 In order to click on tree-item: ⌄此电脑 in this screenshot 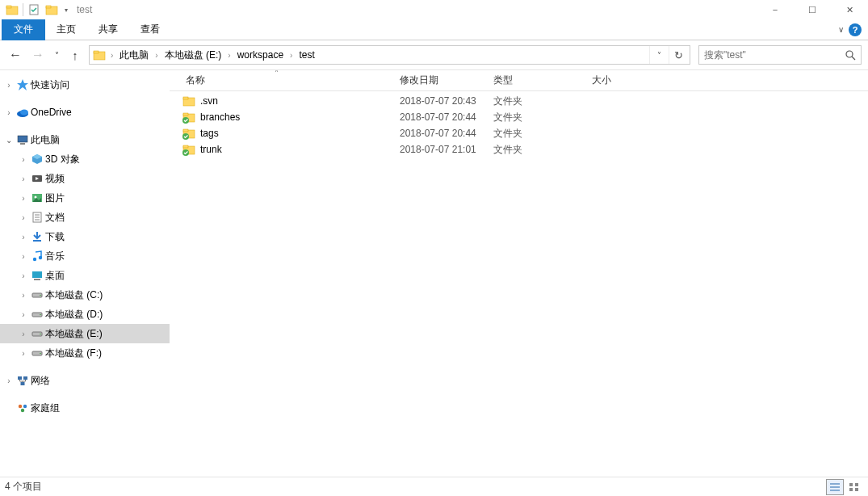, I will do `click(85, 140)`.